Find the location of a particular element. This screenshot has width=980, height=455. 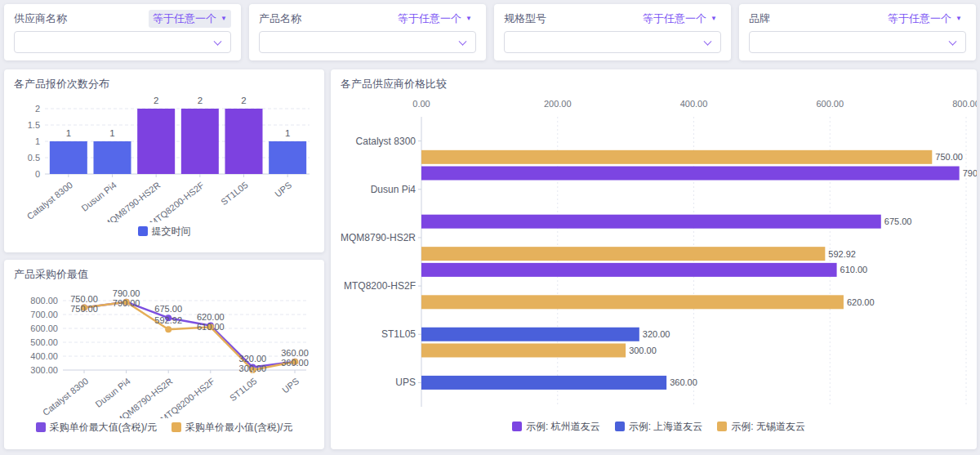

legend-label: 采购单价最大值(含税)/元 is located at coordinates (103, 428).